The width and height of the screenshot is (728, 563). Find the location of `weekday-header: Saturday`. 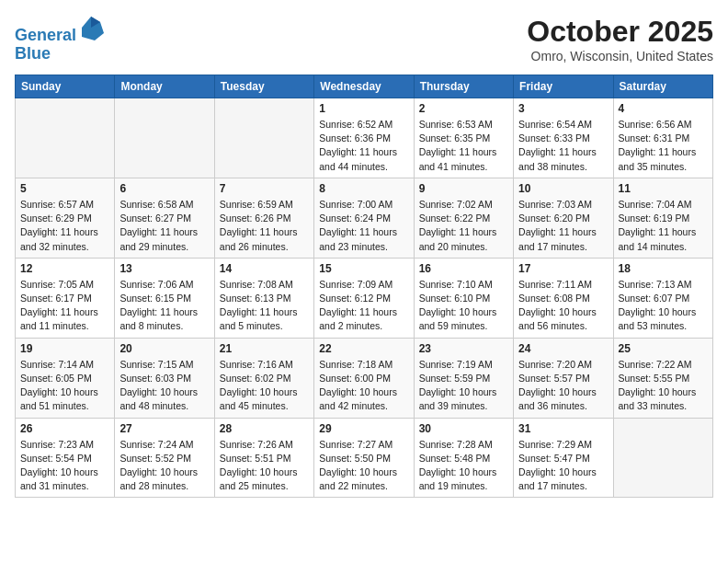

weekday-header: Saturday is located at coordinates (663, 86).